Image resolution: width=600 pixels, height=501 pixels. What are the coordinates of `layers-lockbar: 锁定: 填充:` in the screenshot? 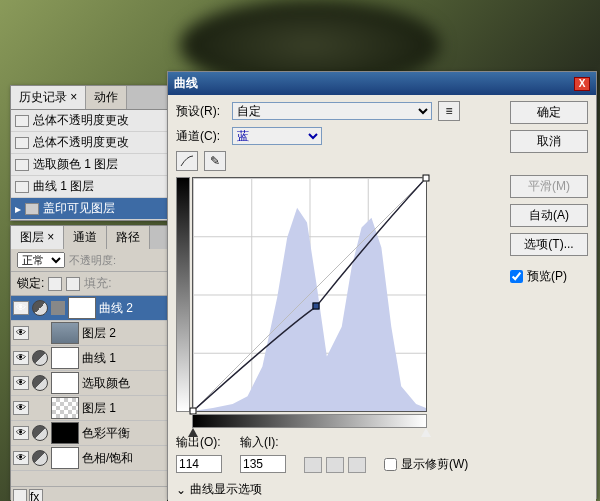 It's located at (89, 284).